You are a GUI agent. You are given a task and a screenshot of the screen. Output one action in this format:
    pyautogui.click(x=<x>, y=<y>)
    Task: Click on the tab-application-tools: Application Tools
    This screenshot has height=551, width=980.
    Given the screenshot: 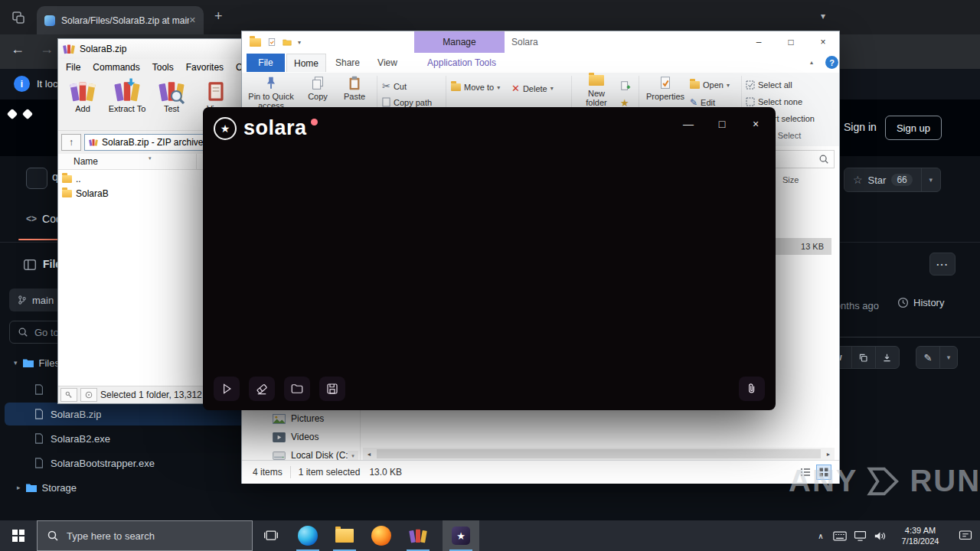 What is the action you would take?
    pyautogui.click(x=462, y=63)
    